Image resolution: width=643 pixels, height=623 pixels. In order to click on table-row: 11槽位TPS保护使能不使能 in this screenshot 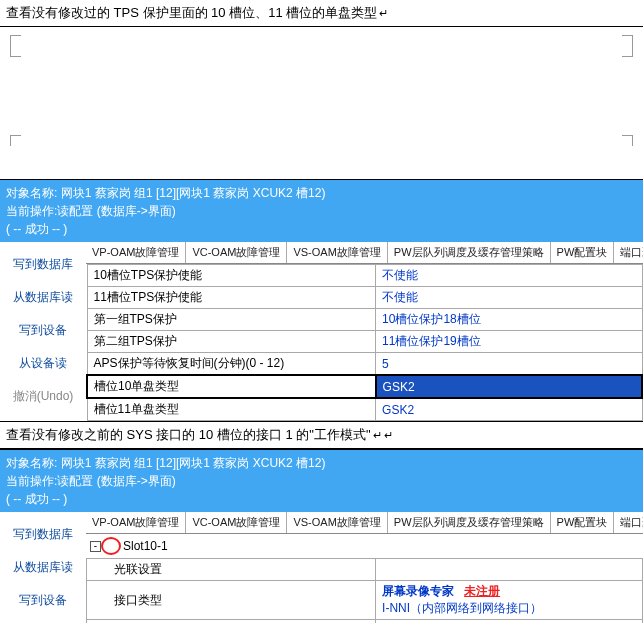, I will do `click(364, 298)`.